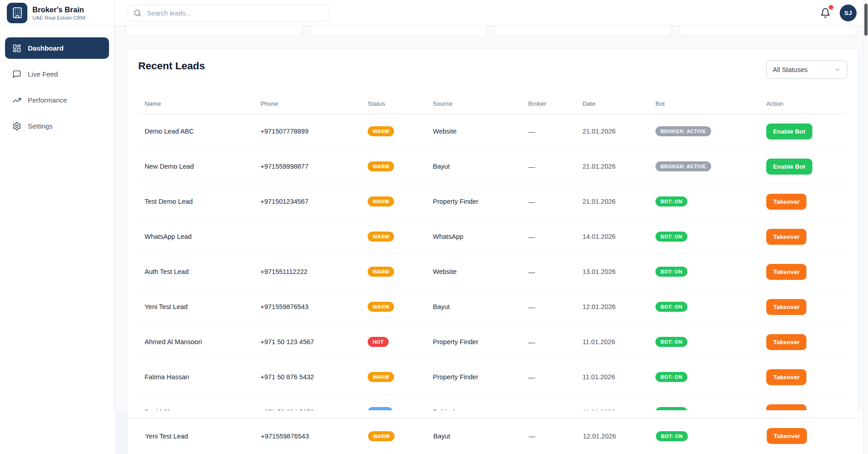  I want to click on lead-name: Demo Lead ABC, so click(196, 131).